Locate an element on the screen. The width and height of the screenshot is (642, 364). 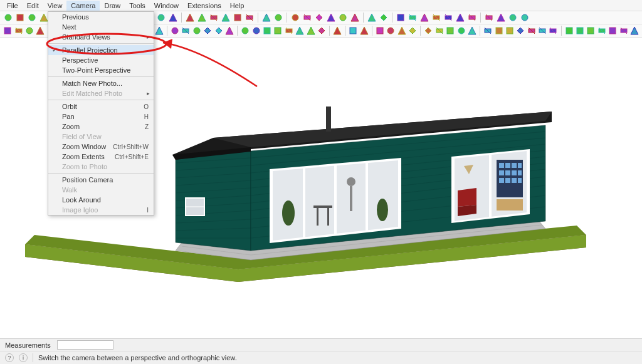
menu-item-zoom-extents: Zoom ExtentsCtrl+Shift+E is located at coordinates (101, 157).